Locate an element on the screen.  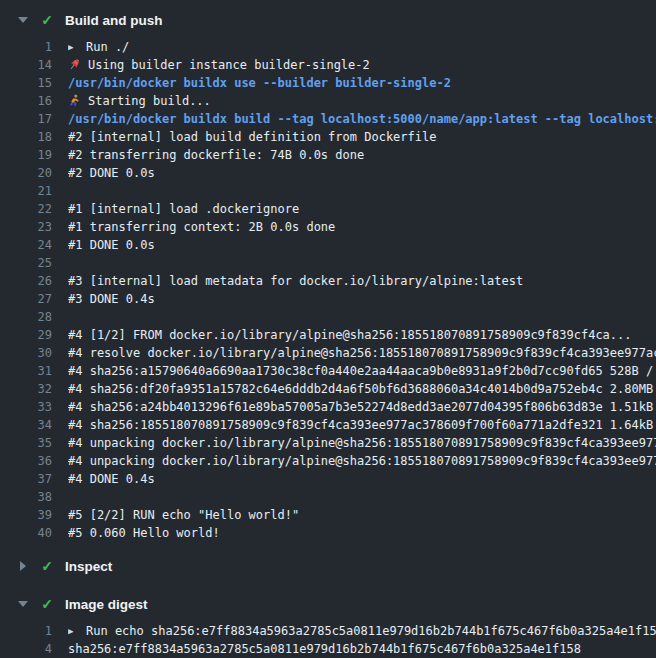
section-header-image-digest: ✓ Image digest is located at coordinates (328, 604).